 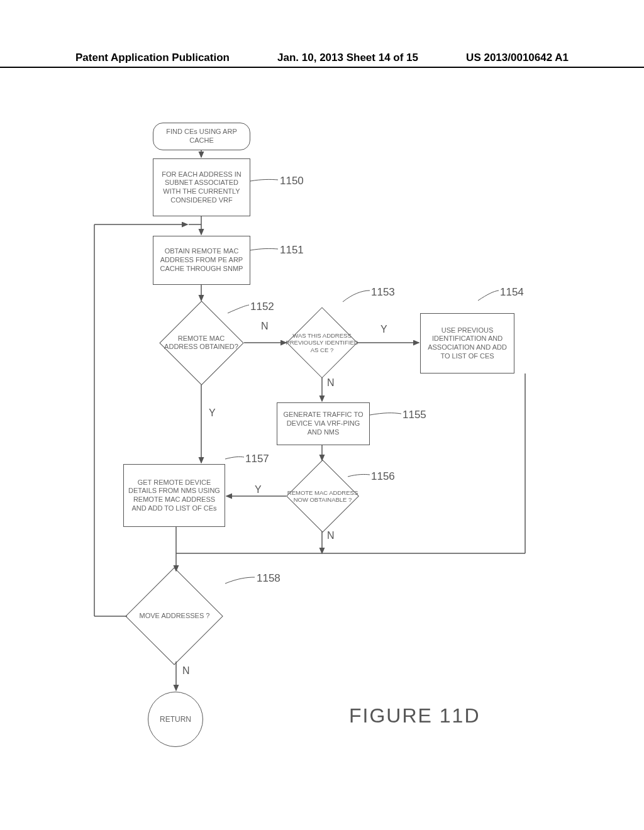 I want to click on decision-1152-text: REMOTE MAC ADDRESS OBTAINED?, so click(x=201, y=343).